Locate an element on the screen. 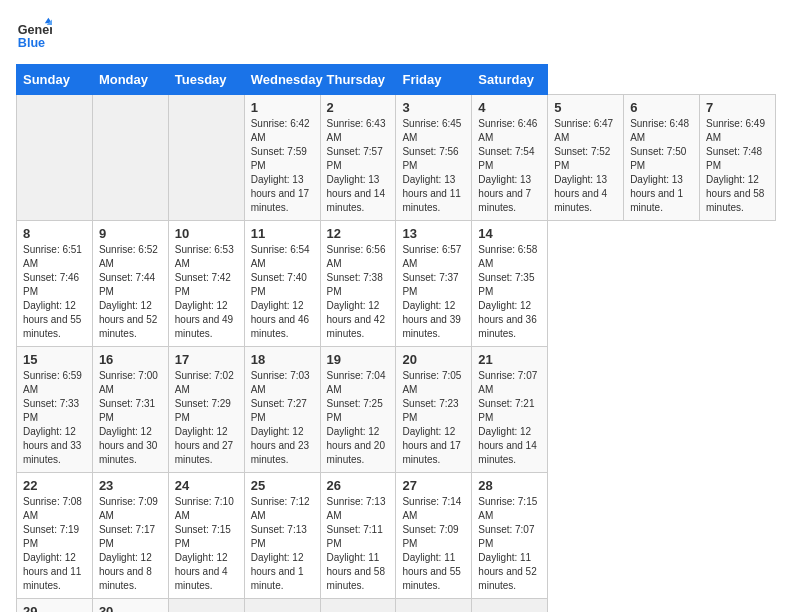  calendar-cell: 12Sunrise: 6:56 AMSunset: 7:38 PMDayligh… is located at coordinates (358, 284).